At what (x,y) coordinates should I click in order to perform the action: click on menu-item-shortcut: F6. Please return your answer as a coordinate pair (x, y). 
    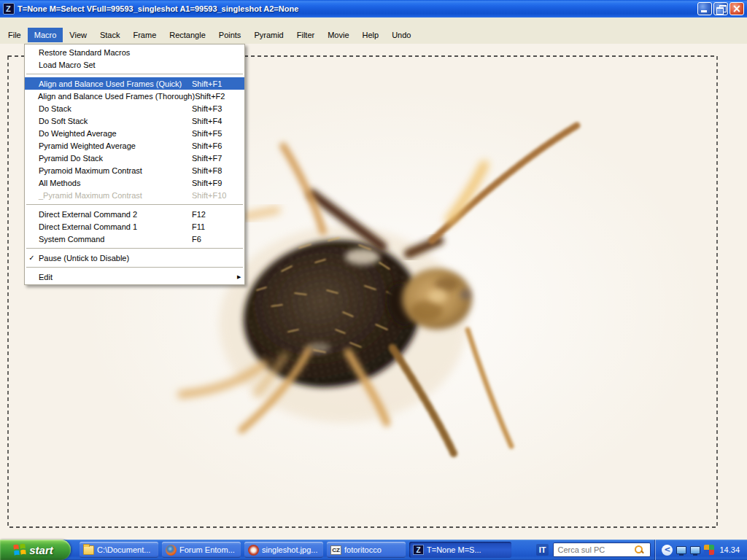
    Looking at the image, I should click on (214, 239).